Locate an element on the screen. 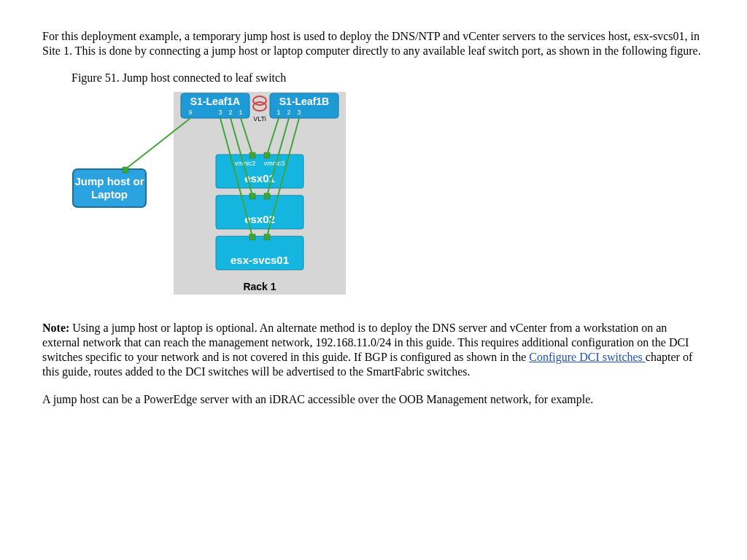 Image resolution: width=747 pixels, height=560 pixels. leaf1b-port-3: 3 is located at coordinates (299, 112).